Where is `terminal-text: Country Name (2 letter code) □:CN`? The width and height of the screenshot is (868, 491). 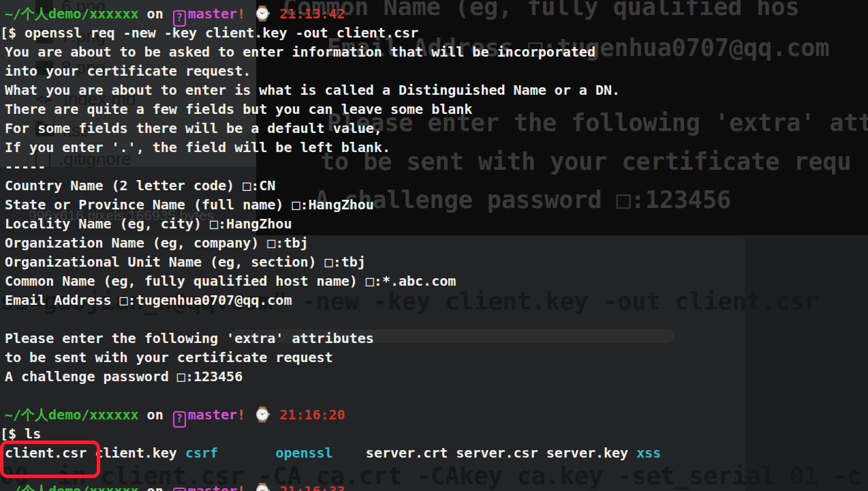 terminal-text: Country Name (2 letter code) □:CN is located at coordinates (140, 185).